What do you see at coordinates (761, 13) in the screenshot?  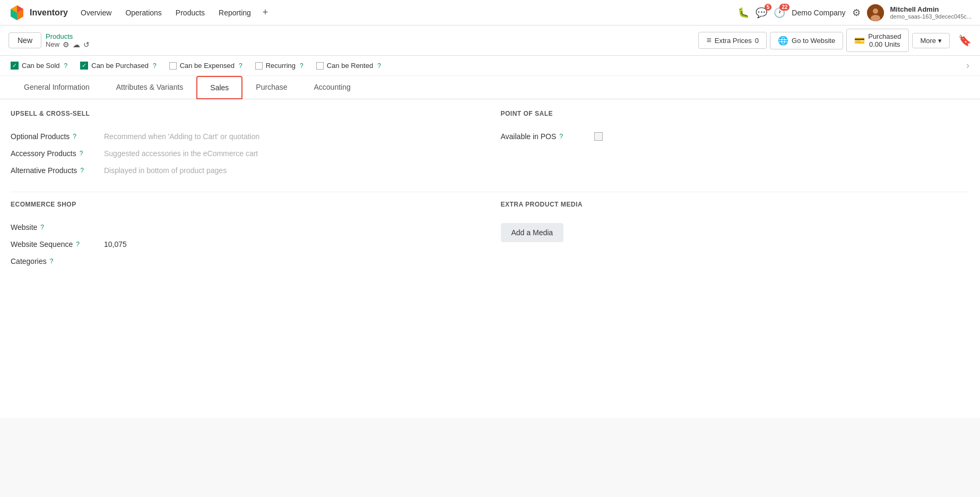 I see `chat-icon: 💬 5` at bounding box center [761, 13].